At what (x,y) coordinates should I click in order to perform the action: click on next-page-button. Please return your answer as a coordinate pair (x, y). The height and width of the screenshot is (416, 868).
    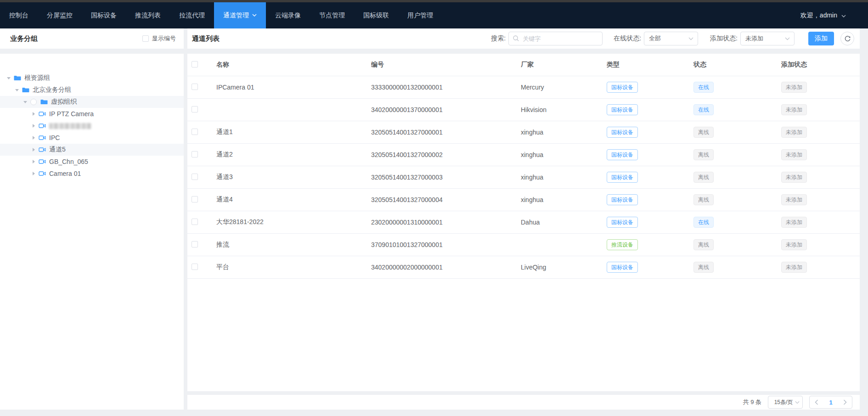
    Looking at the image, I should click on (845, 402).